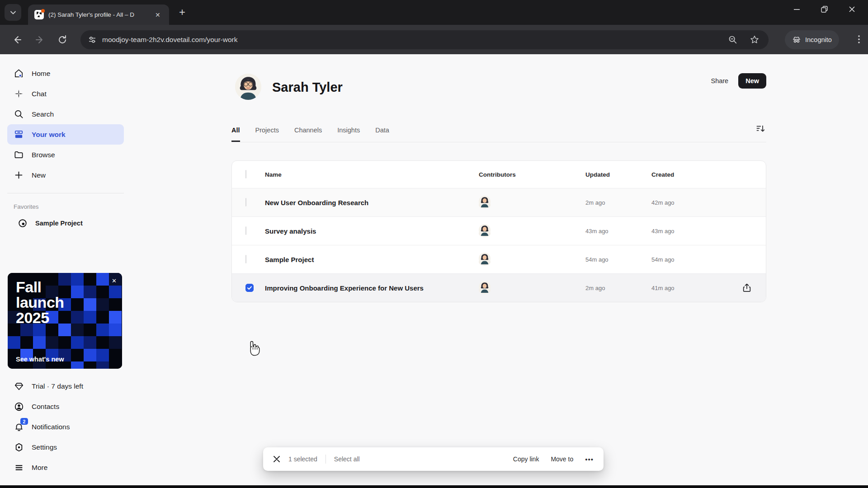 This screenshot has width=868, height=488. Describe the element at coordinates (760, 129) in the screenshot. I see `sort-icon` at that location.